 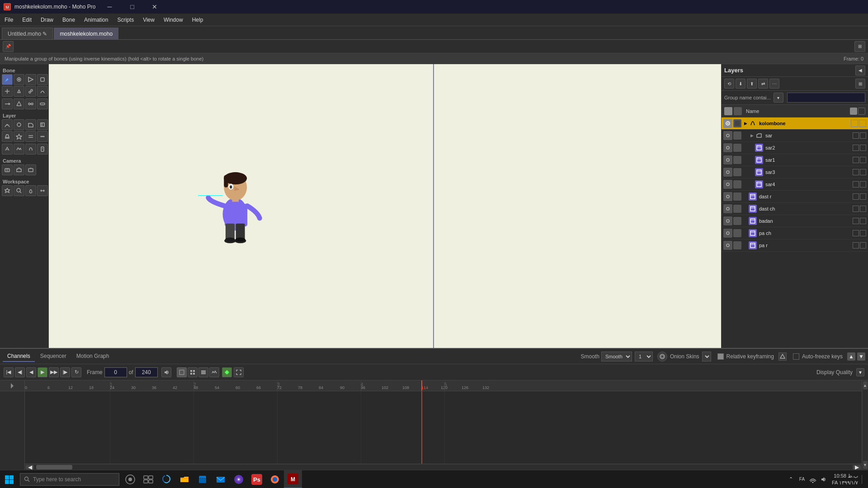 I want to click on loop-btn: ↻, so click(x=76, y=372).